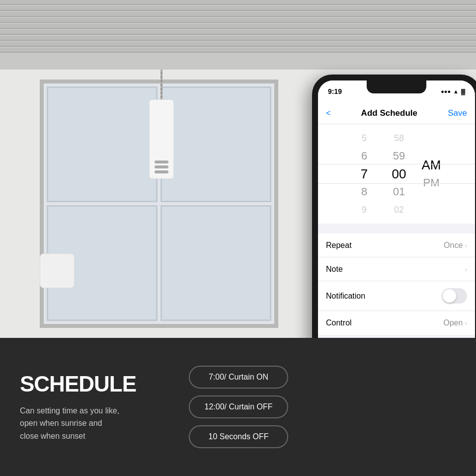 The height and width of the screenshot is (476, 476). Describe the element at coordinates (455, 245) in the screenshot. I see `repeat-value-container: Once ›` at that location.